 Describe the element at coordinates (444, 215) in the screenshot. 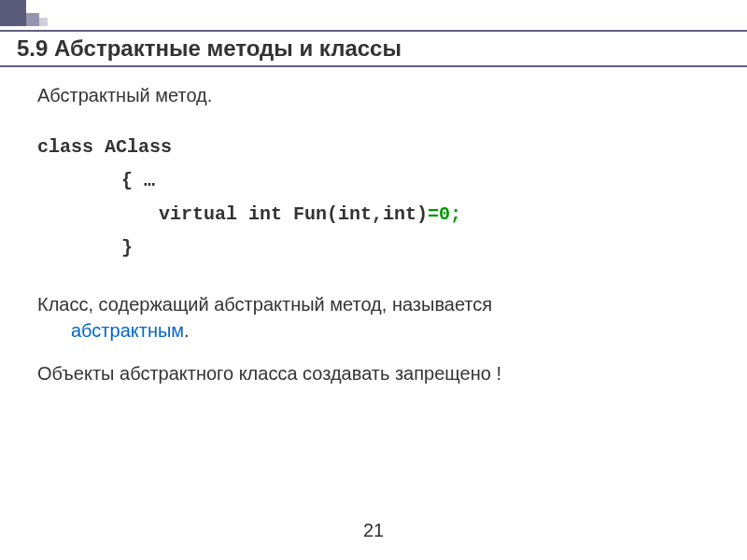

I see `code-pure-virtual: =0;` at that location.